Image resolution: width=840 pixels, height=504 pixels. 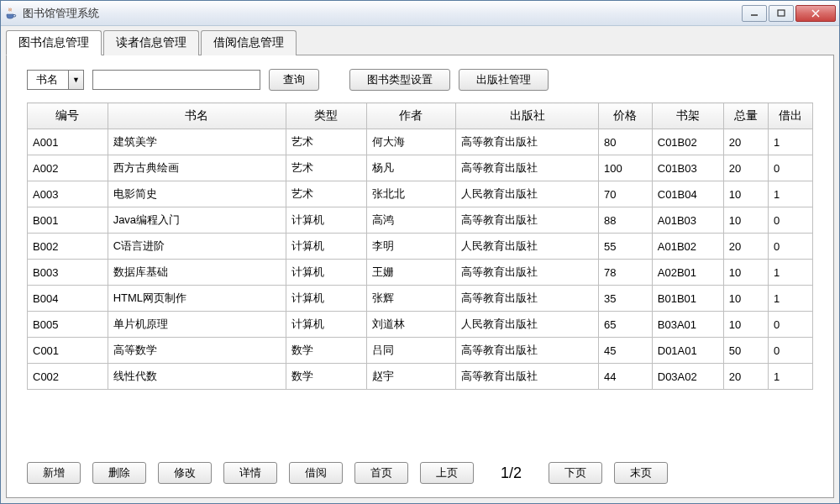 I want to click on page-indicator: 1/2, so click(x=511, y=474).